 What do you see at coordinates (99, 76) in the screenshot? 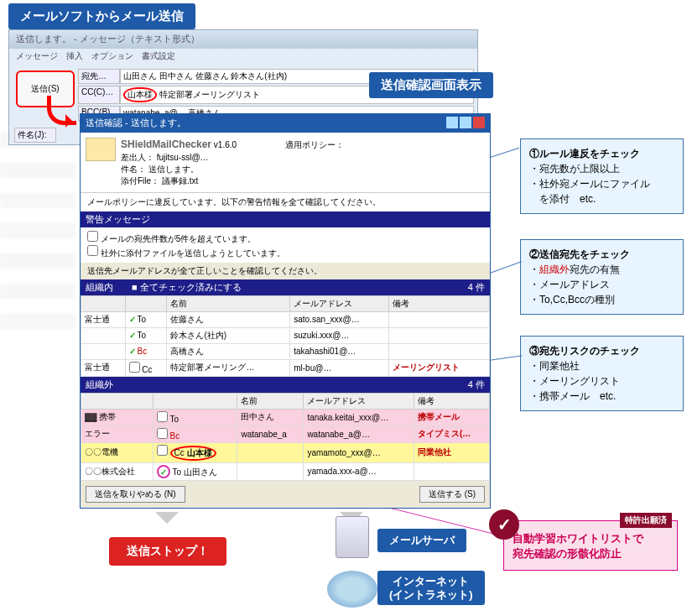
I see `to-label: 宛先…` at bounding box center [99, 76].